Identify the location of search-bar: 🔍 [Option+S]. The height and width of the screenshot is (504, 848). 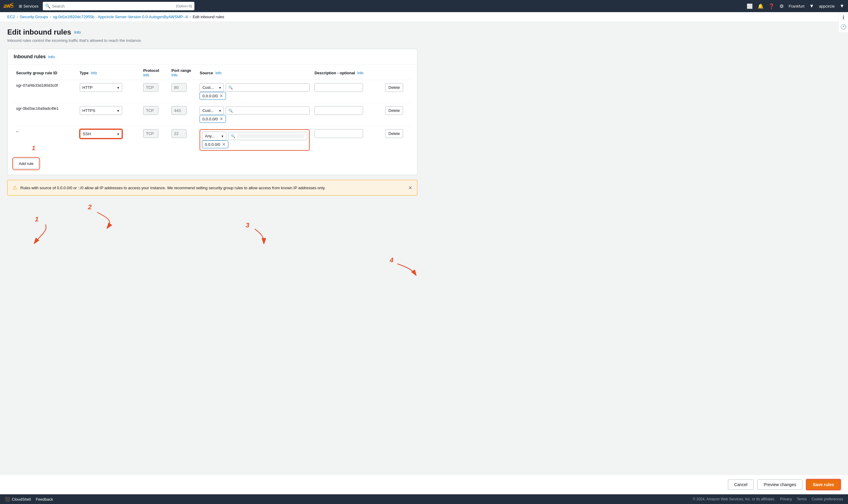
(119, 6).